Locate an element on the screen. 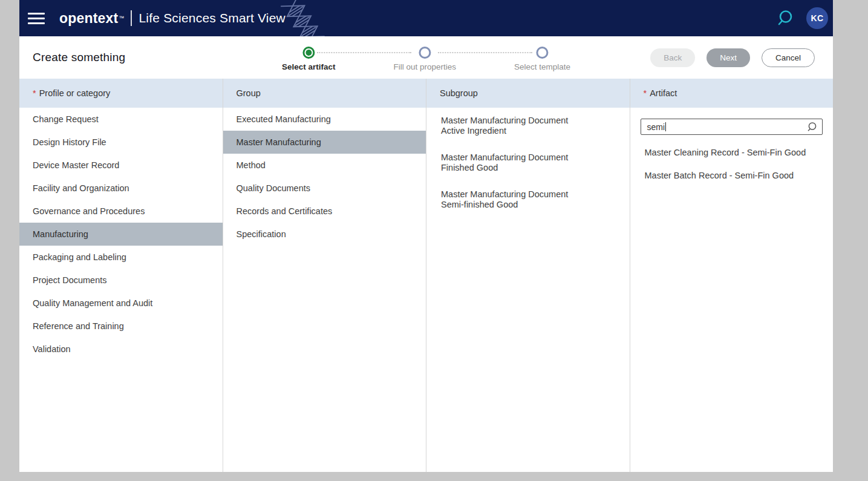 This screenshot has width=868, height=481. profile-category-item: Reference and Training is located at coordinates (121, 326).